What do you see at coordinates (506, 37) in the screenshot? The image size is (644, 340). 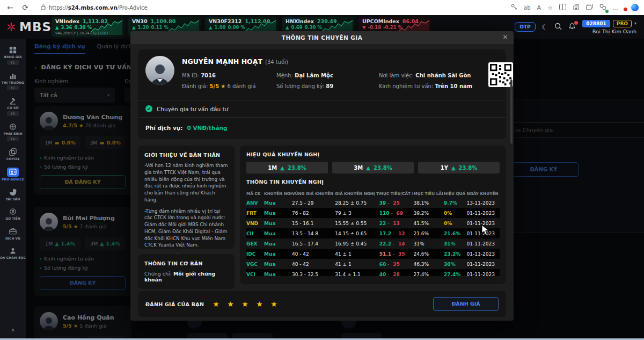 I see `close-icon: ✕` at bounding box center [506, 37].